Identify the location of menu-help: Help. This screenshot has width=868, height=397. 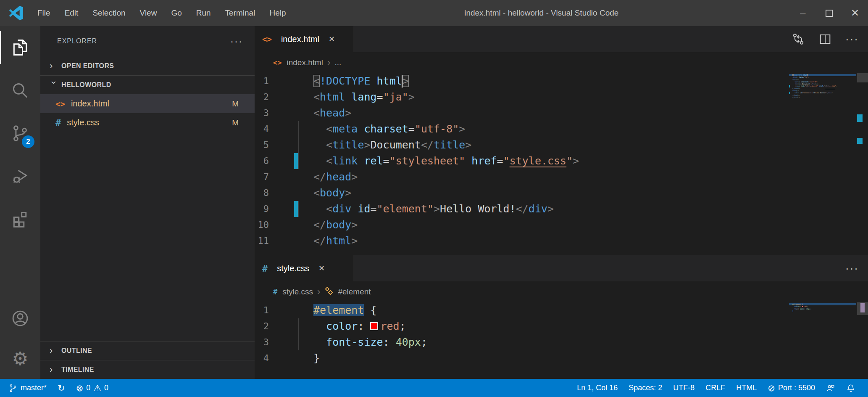
(277, 13).